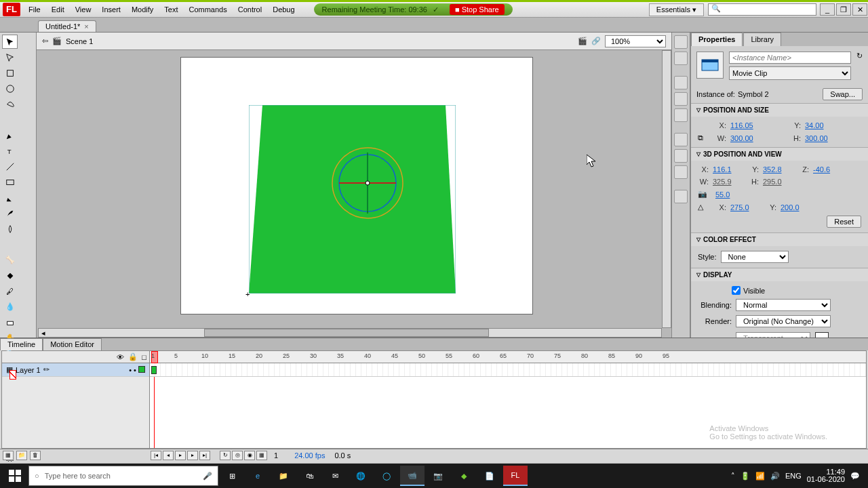 This screenshot has height=488, width=868. I want to click on edit-multiple-button: ▦, so click(262, 455).